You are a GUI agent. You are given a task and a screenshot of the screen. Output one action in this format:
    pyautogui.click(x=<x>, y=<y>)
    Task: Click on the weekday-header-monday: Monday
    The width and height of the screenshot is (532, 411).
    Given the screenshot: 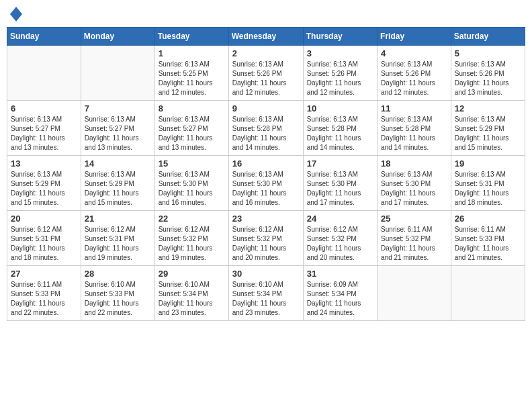 What is the action you would take?
    pyautogui.click(x=118, y=36)
    